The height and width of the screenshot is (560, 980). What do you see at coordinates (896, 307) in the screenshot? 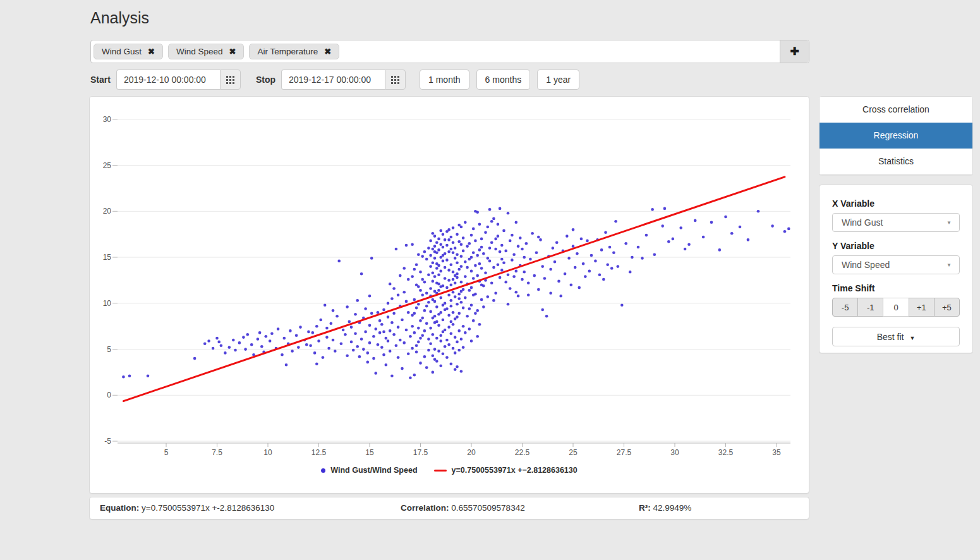
I see `time-shift-0: 0` at bounding box center [896, 307].